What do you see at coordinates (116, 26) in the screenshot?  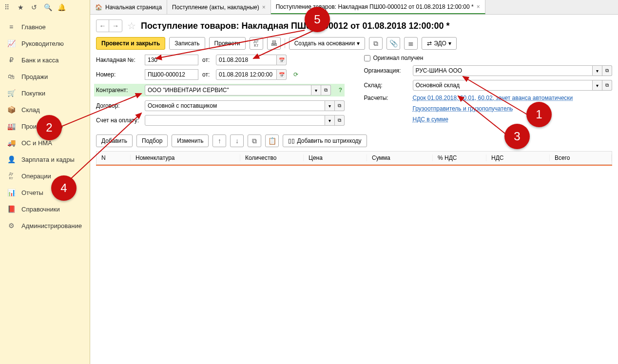 I see `forward-button: →` at bounding box center [116, 26].